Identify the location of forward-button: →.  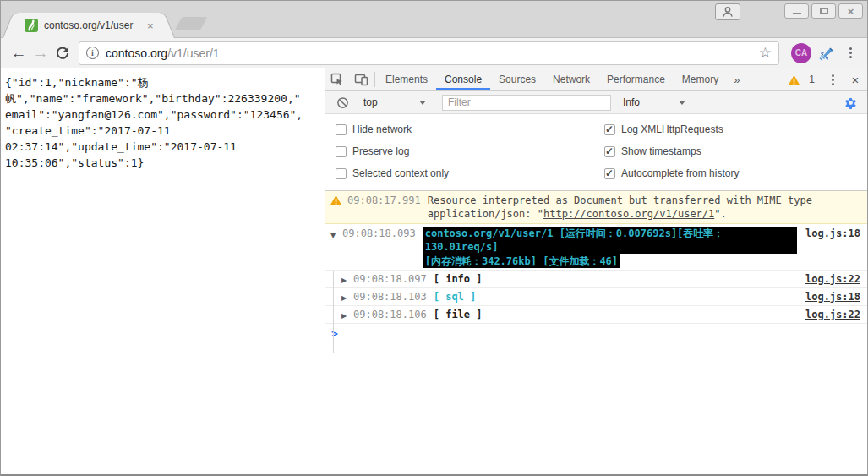
(41, 53).